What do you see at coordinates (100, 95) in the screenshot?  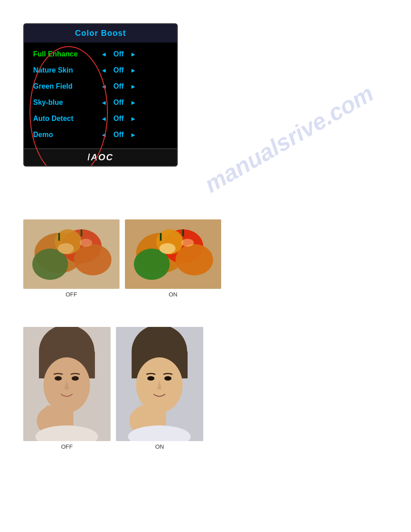 I see `osd-body: Full Enhance ◄ Off ► Nature Skin ◄ Off ►…` at bounding box center [100, 95].